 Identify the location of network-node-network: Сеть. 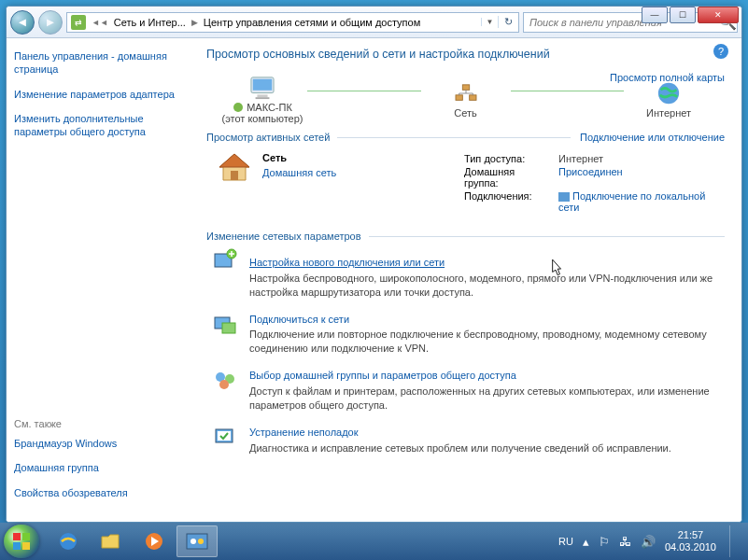
(466, 99).